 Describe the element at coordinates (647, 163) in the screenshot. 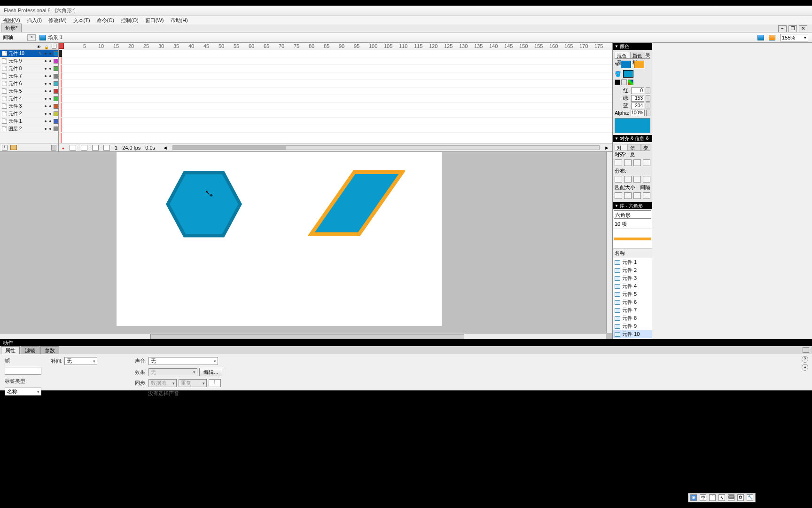

I see `align-top-button` at that location.